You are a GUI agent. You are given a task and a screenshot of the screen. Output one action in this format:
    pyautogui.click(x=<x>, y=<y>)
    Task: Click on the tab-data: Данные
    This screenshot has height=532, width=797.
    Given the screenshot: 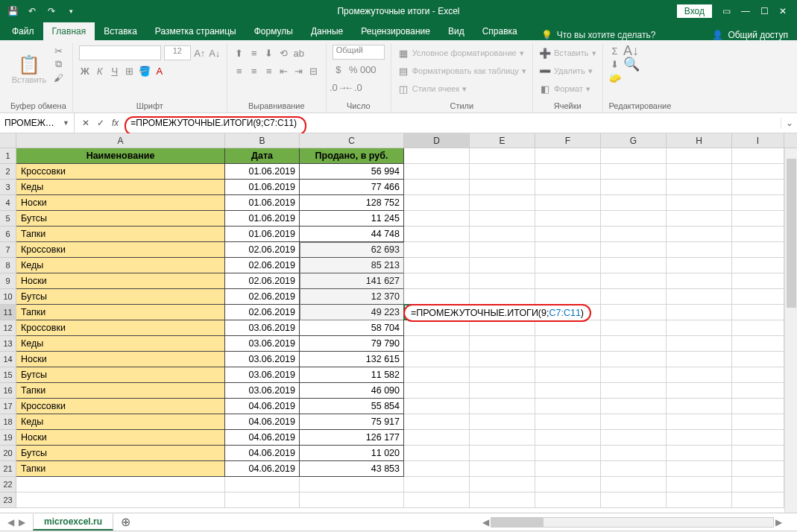 What is the action you would take?
    pyautogui.click(x=327, y=31)
    